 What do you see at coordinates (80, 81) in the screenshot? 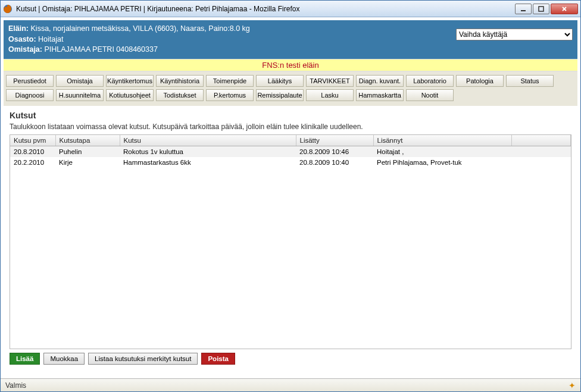
I see `nav-omistaja: Omistaja` at bounding box center [80, 81].